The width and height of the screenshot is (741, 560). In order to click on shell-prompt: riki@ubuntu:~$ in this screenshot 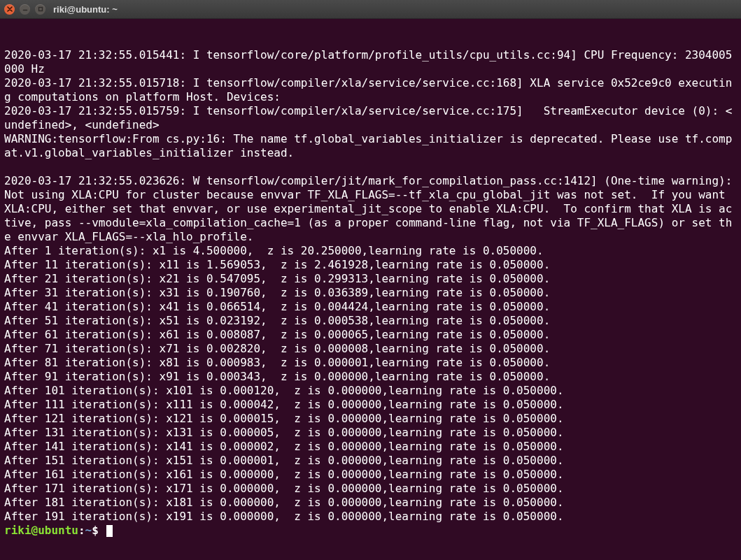, I will do `click(55, 530)`.